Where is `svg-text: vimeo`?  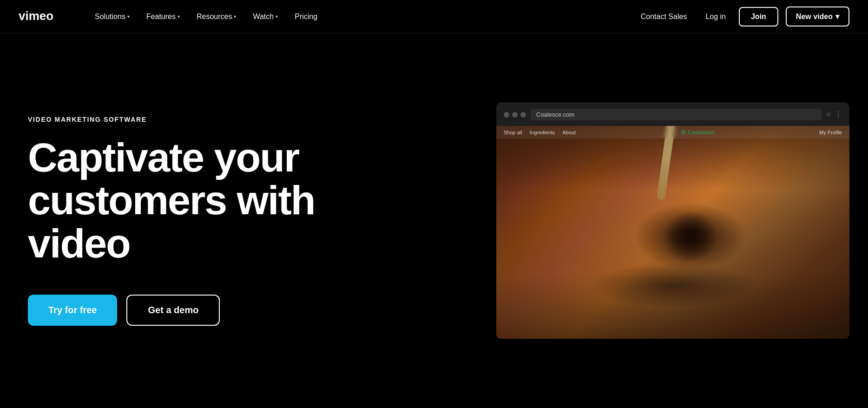 svg-text: vimeo is located at coordinates (36, 16).